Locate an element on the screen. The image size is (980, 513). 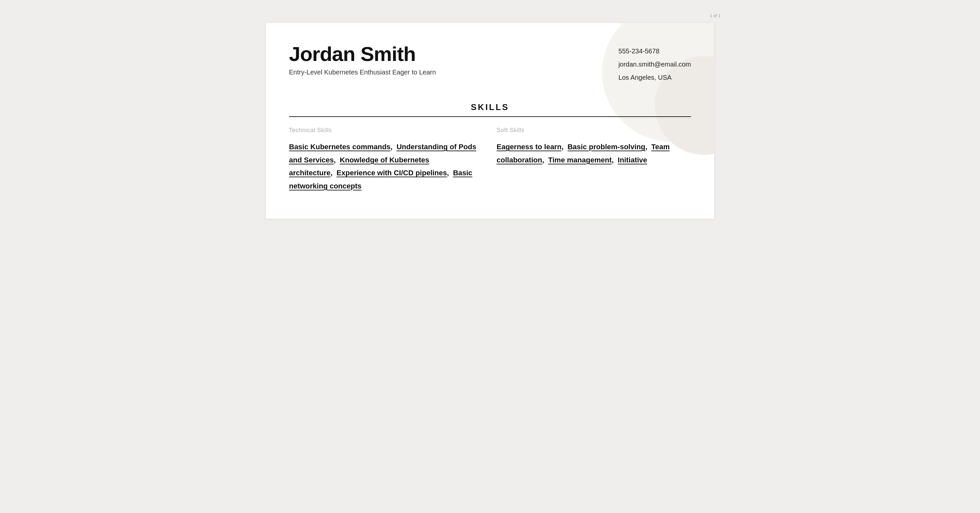
skills-section-title: SKILLS is located at coordinates (490, 107).